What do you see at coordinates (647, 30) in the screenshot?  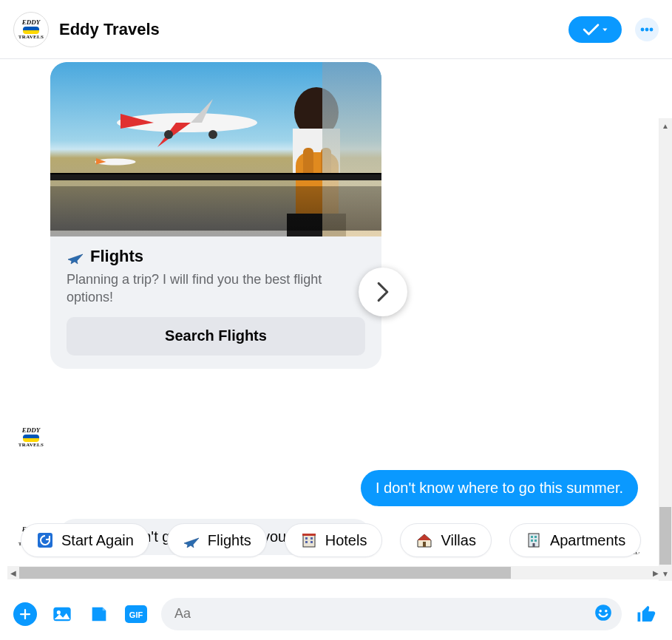 I see `more-options-button` at bounding box center [647, 30].